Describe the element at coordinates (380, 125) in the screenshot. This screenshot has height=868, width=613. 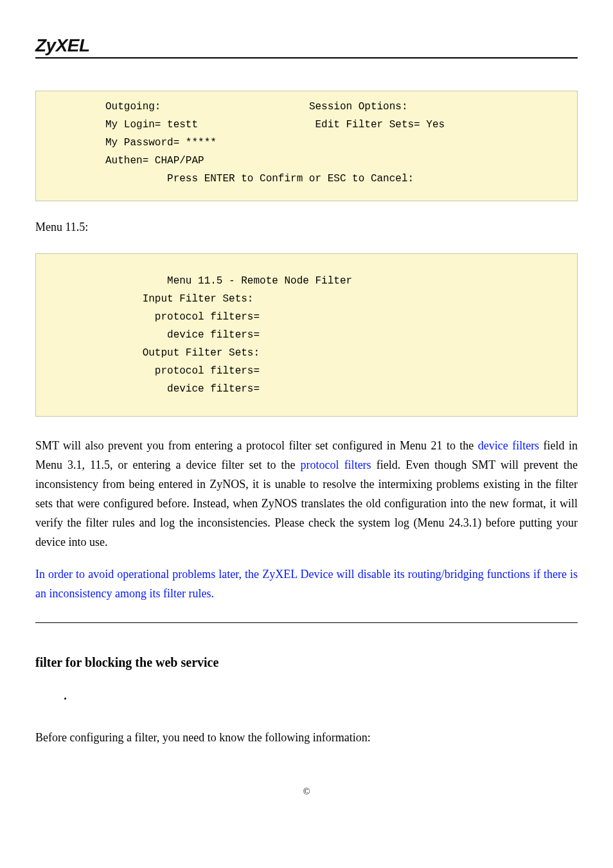
I see `code-text: Edit Filter Sets= Yes` at that location.